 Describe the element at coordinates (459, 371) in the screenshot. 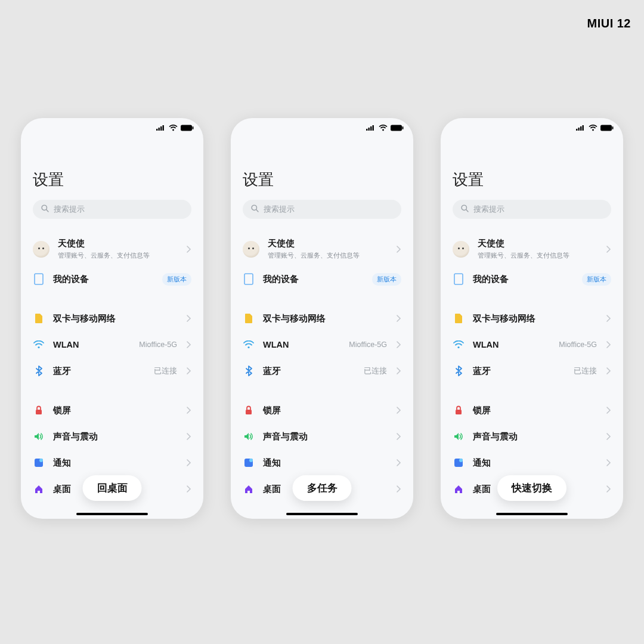

I see `bluetooth-icon` at that location.